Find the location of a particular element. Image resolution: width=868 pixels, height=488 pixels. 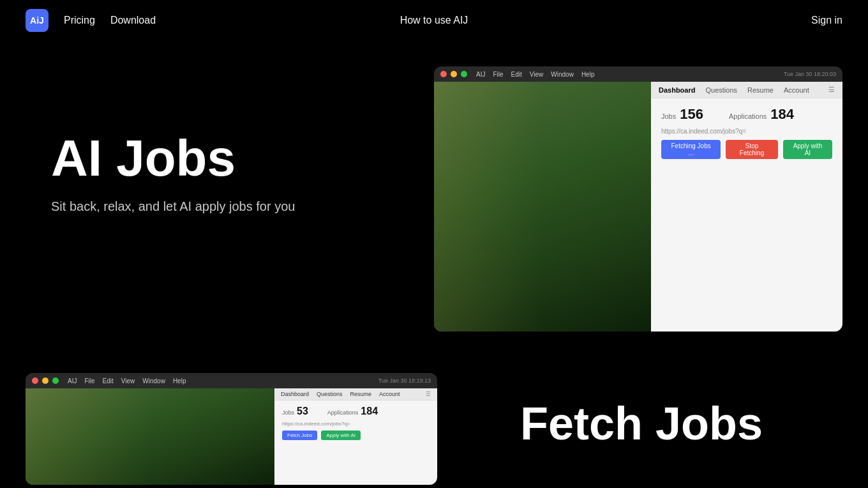

mac-window-small: AIJ File Edit View Window Help Tue Jan 3… is located at coordinates (231, 429).